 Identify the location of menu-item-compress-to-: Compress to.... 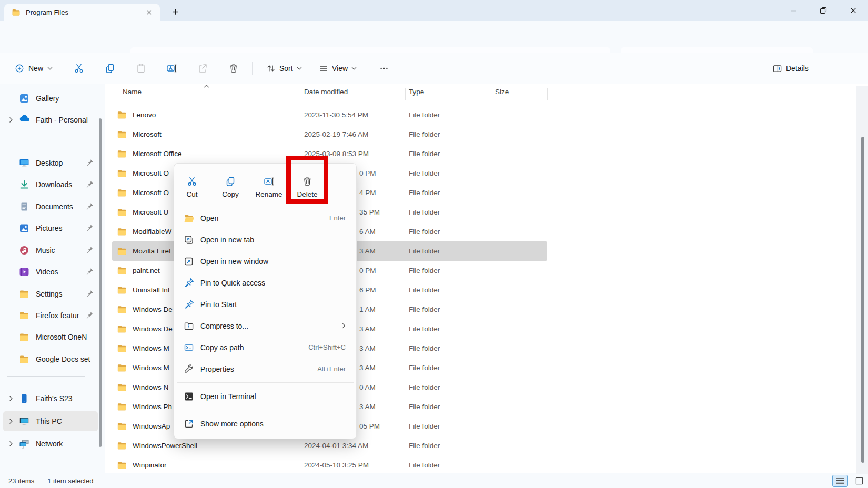
(265, 326).